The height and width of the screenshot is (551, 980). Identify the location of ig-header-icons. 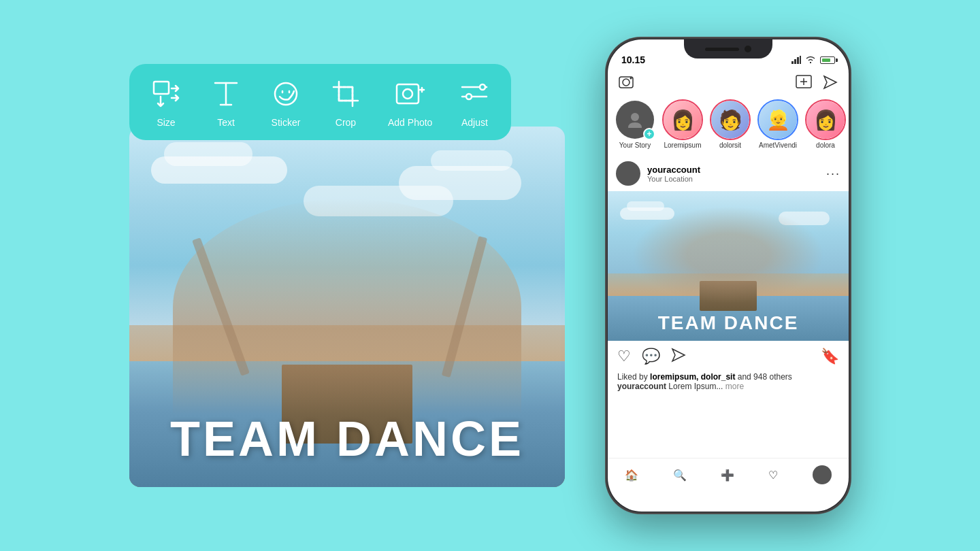
(817, 82).